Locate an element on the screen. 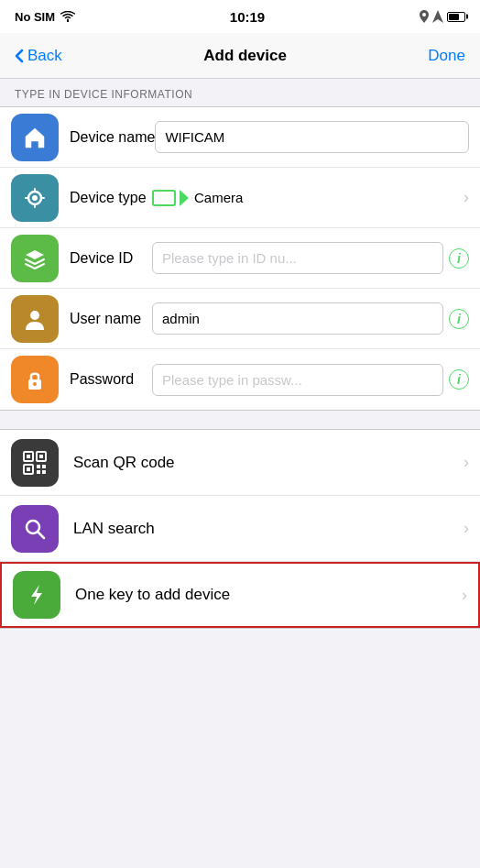  device-id-icon is located at coordinates (35, 258).